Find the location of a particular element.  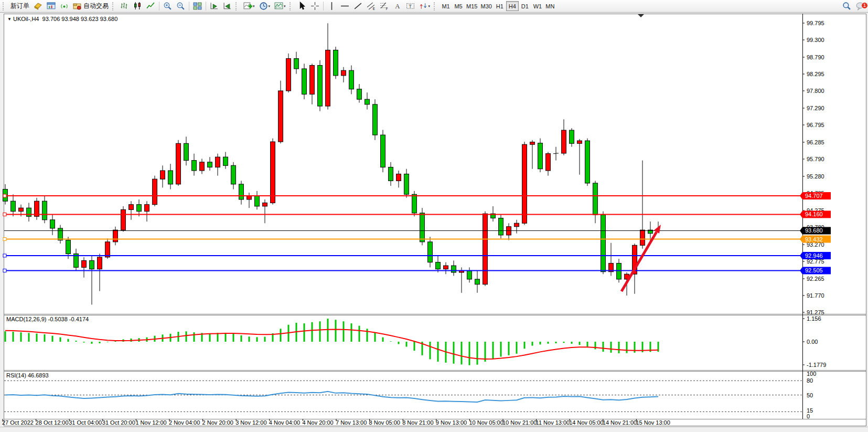

time-label: 3 Nov 12:00 is located at coordinates (251, 423).